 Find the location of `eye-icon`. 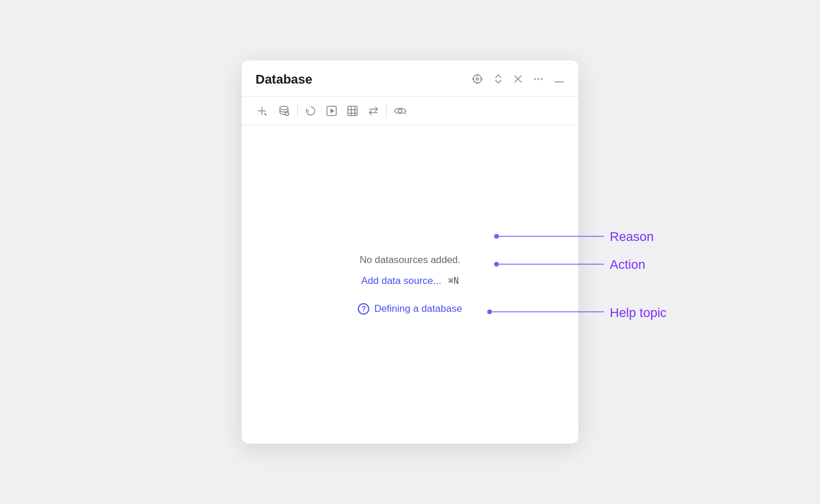

eye-icon is located at coordinates (400, 111).